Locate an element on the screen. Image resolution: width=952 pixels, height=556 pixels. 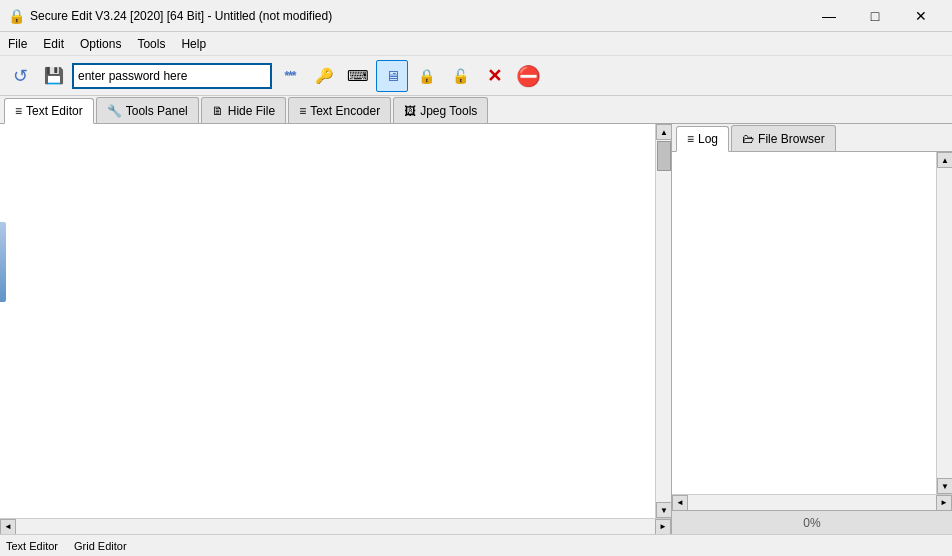
right-vertical-scrollbar: ▲ ▼ is located at coordinates (944, 323).